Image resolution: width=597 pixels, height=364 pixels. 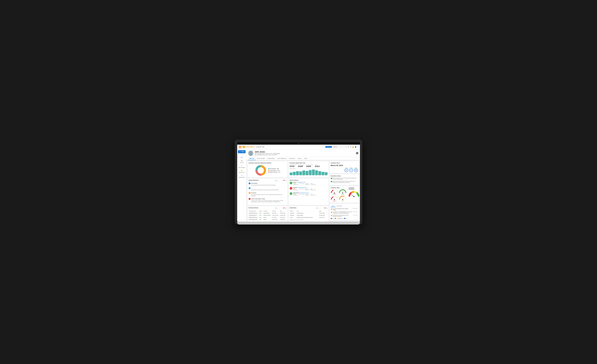 I want to click on help-icon: ?, so click(x=358, y=147).